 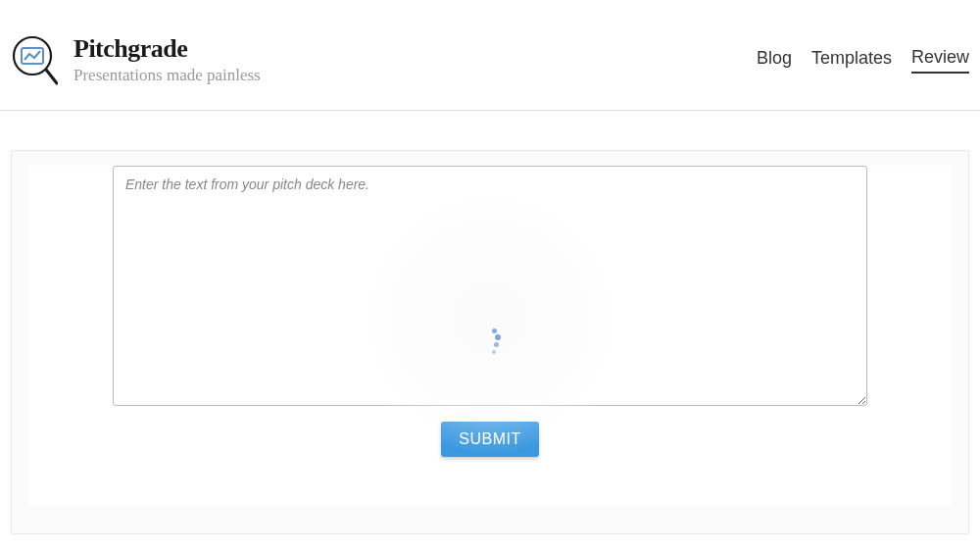 What do you see at coordinates (852, 61) in the screenshot?
I see `nav-link-templates: Templates` at bounding box center [852, 61].